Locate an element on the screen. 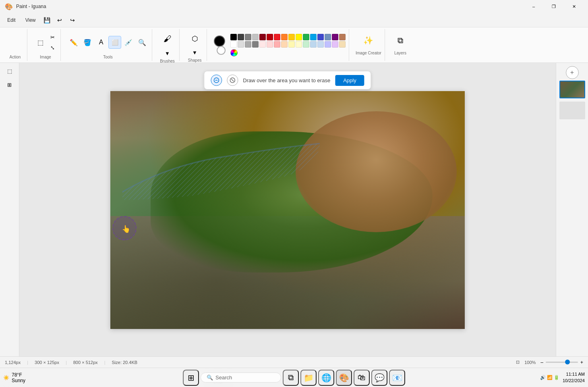 The width and height of the screenshot is (588, 387). color-periwinkle is located at coordinates (321, 44).